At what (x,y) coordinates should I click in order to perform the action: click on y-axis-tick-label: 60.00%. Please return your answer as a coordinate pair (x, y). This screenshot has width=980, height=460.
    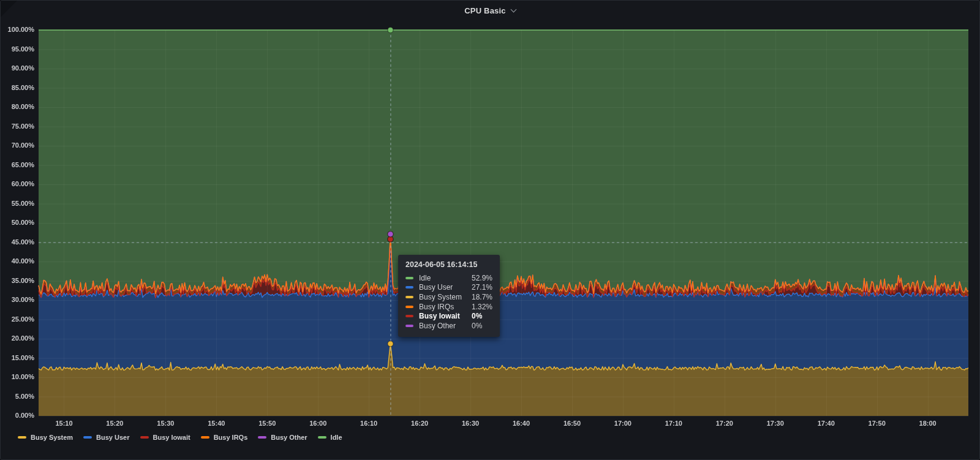
    Looking at the image, I should click on (17, 184).